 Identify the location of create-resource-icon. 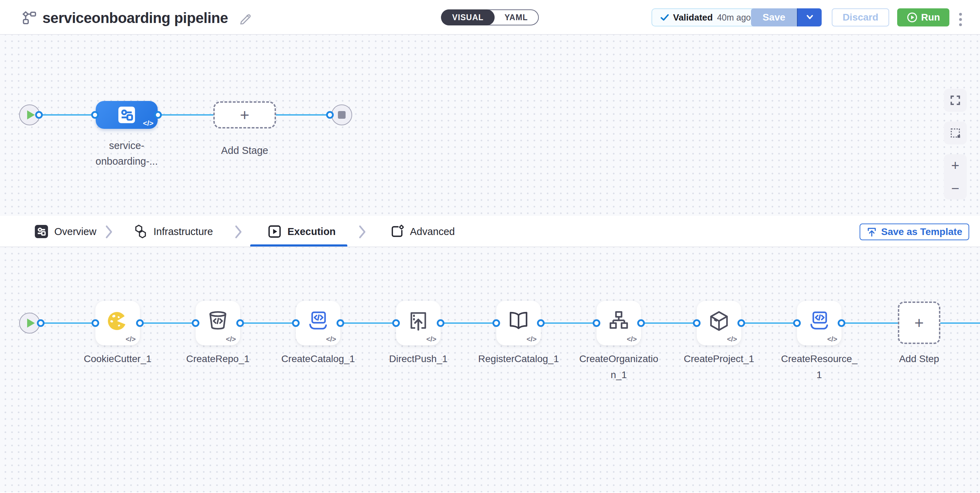
(819, 321).